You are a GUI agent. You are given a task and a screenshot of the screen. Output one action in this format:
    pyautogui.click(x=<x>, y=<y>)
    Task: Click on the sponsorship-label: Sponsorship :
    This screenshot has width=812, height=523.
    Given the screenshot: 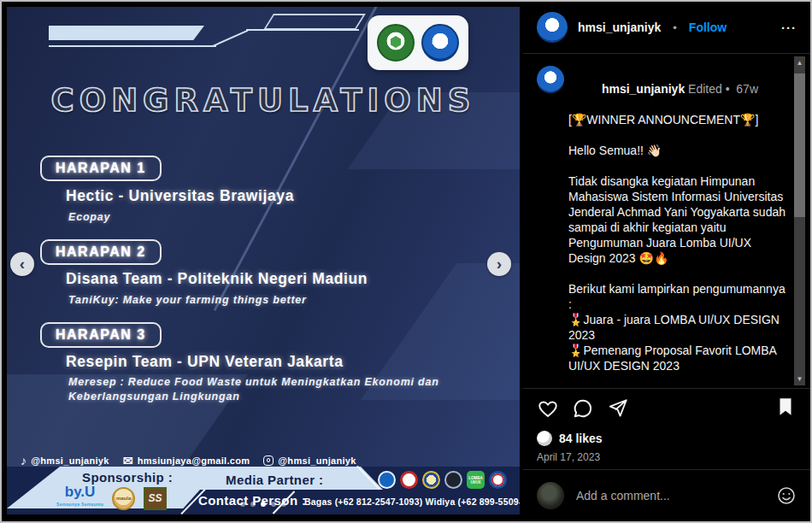 What is the action you would take?
    pyautogui.click(x=127, y=477)
    